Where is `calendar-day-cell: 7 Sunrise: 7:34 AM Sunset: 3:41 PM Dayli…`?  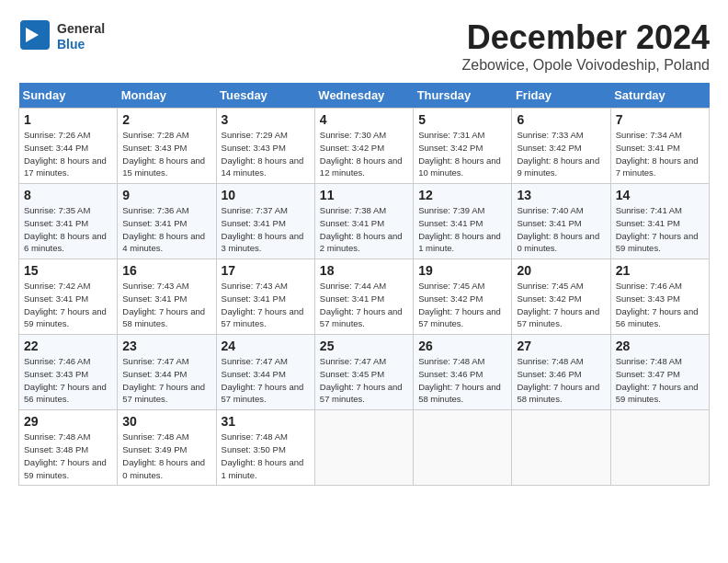
calendar-day-cell: 7 Sunrise: 7:34 AM Sunset: 3:41 PM Dayli… is located at coordinates (660, 146).